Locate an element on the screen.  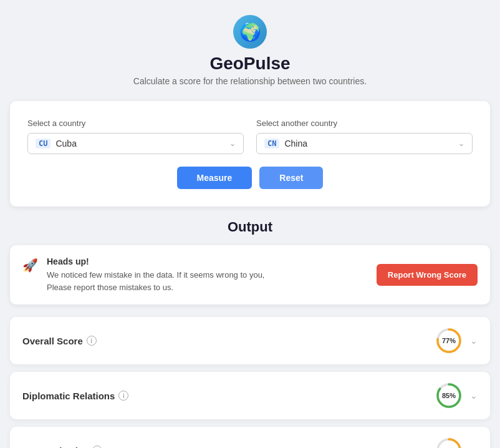
app-subtitle: Calculate a score for the relationship b… is located at coordinates (250, 81).